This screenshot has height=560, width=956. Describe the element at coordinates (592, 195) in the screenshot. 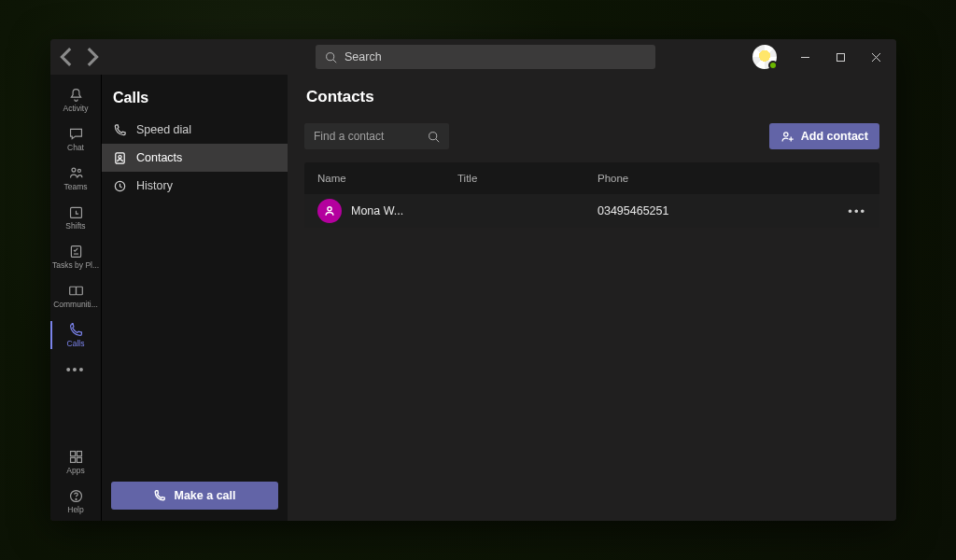

I see `contacts-table: Name Title Phone Mona W... 03495465251` at that location.